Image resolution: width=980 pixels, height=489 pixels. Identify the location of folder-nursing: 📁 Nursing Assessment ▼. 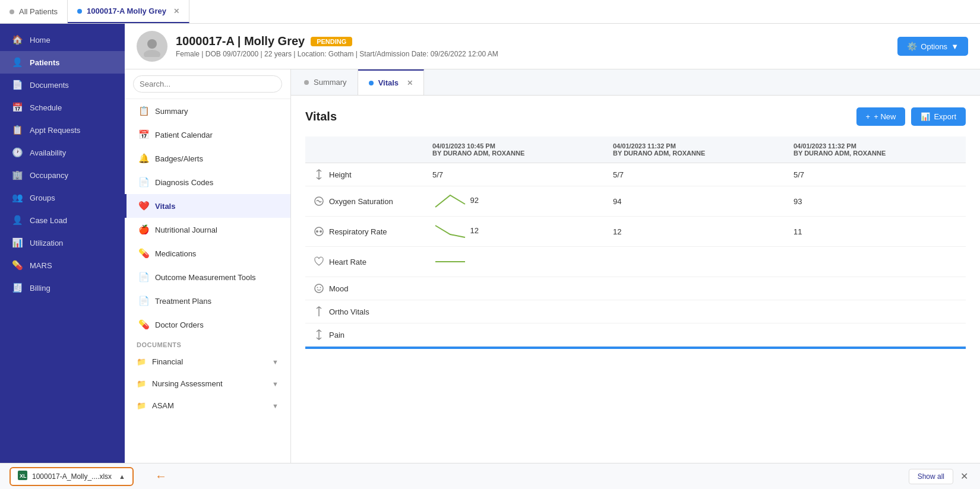
(208, 383).